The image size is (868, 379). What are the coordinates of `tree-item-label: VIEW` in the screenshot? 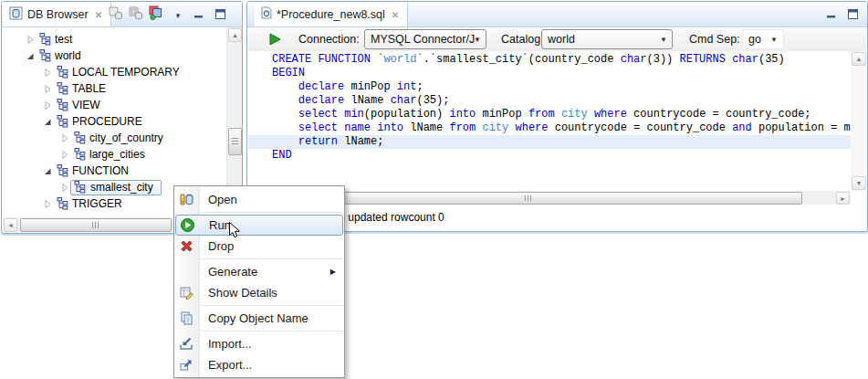 It's located at (86, 105).